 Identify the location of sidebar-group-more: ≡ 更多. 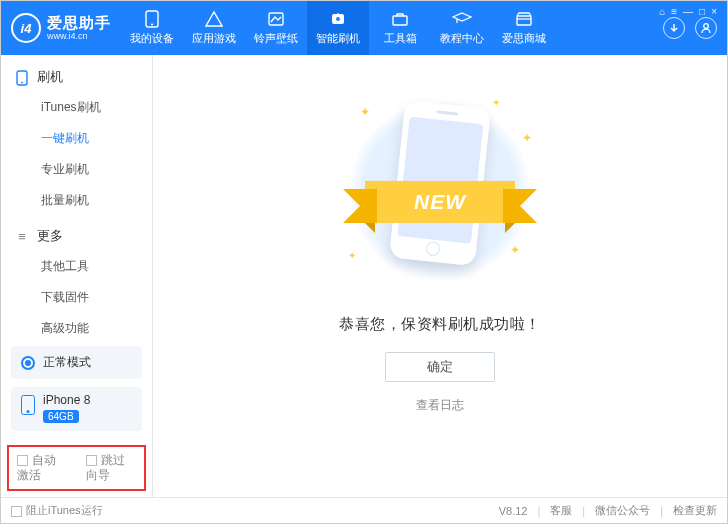
(76, 236).